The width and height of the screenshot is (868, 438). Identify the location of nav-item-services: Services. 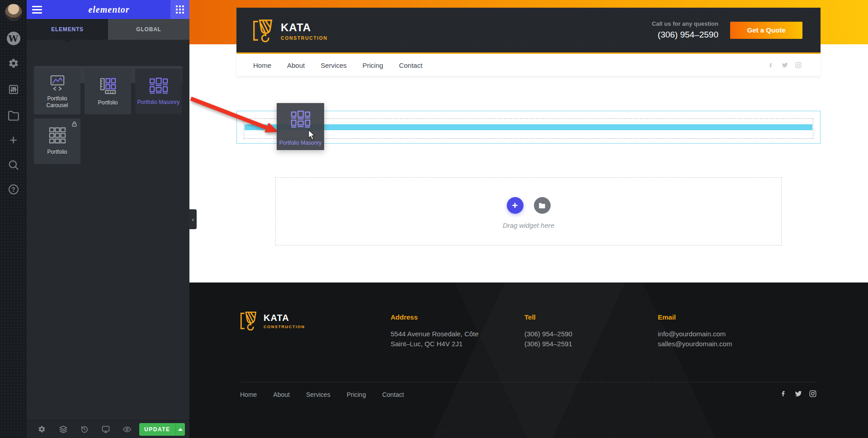
(334, 65).